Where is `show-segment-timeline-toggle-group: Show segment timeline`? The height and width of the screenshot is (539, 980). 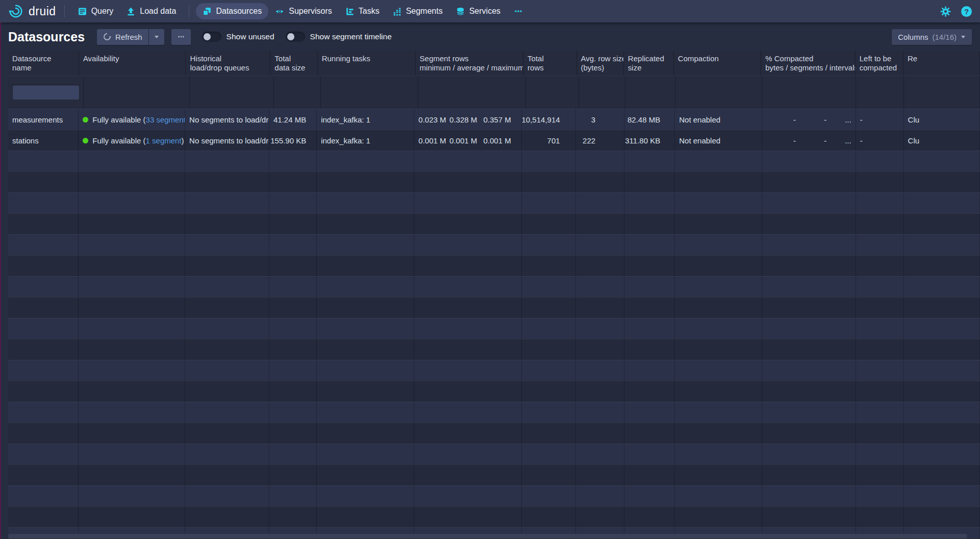 show-segment-timeline-toggle-group: Show segment timeline is located at coordinates (339, 37).